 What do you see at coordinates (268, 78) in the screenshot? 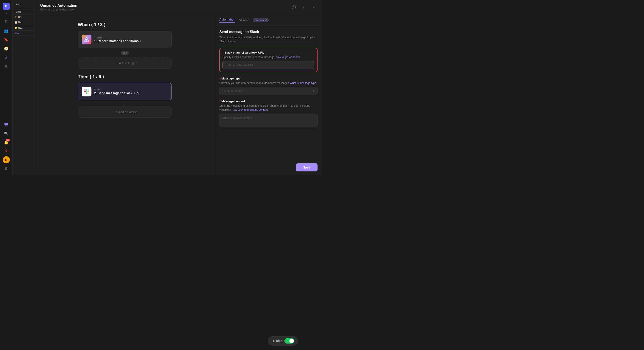
I see `message-type-label: * Message type` at bounding box center [268, 78].